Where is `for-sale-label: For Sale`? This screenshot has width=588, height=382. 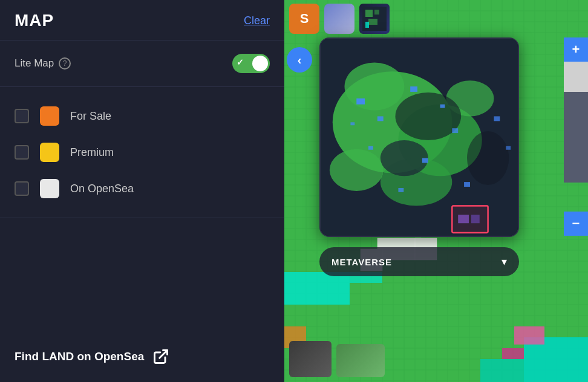 for-sale-label: For Sale is located at coordinates (91, 116).